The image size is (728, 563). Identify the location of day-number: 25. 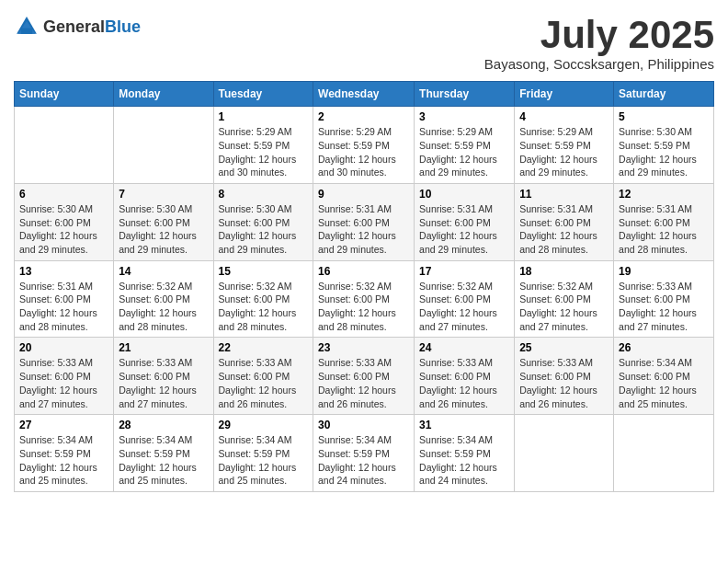
(564, 348).